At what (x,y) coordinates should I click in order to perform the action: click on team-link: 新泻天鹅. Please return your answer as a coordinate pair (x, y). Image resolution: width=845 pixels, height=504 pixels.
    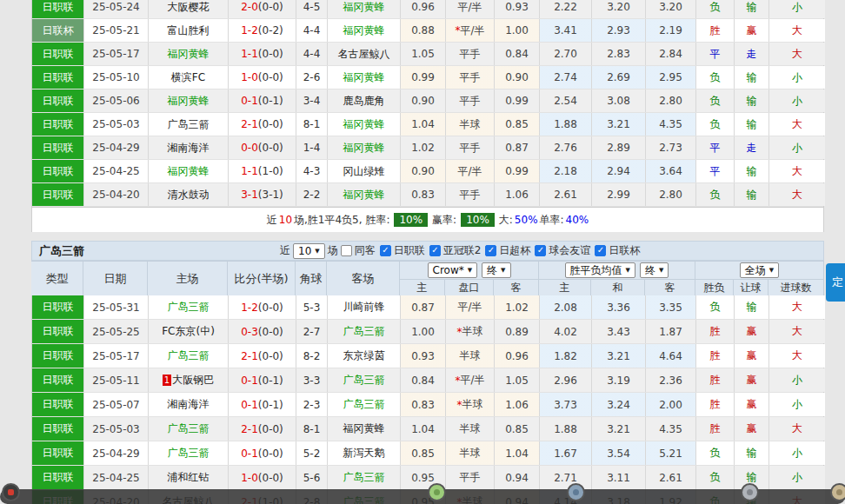
    Looking at the image, I should click on (364, 454).